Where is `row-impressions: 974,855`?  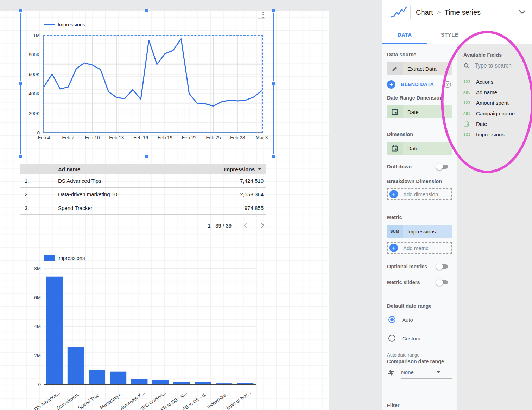 row-impressions: 974,855 is located at coordinates (255, 208).